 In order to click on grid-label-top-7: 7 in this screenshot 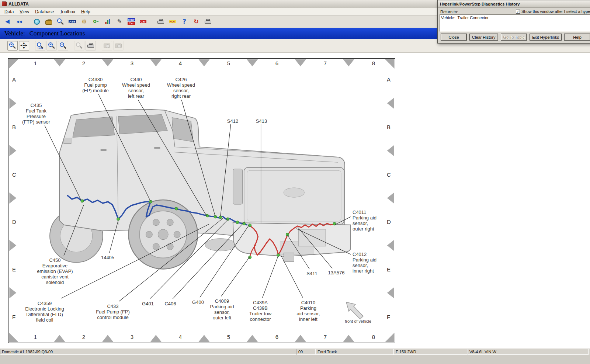, I will do `click(325, 63)`.